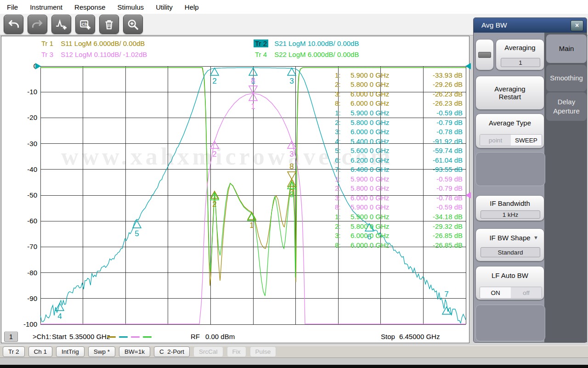 The image size is (588, 368). I want to click on y-tick-label: 0, so click(27, 66).